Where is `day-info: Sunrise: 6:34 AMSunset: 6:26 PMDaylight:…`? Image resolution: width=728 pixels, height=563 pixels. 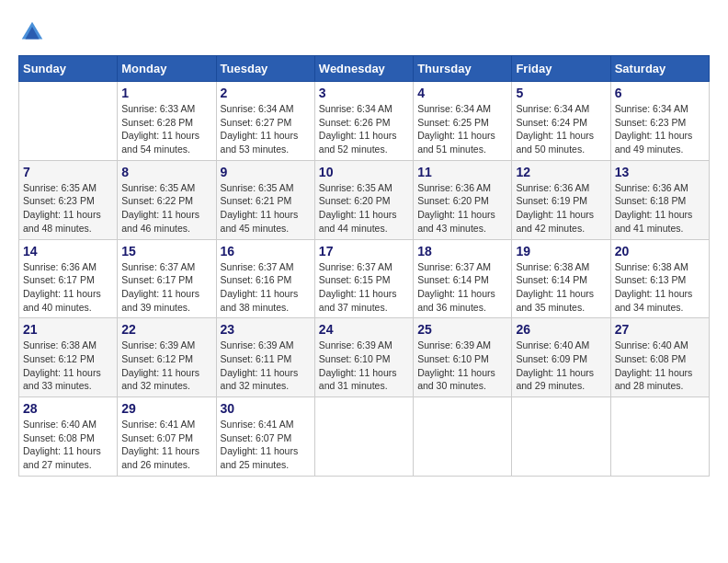 day-info: Sunrise: 6:34 AMSunset: 6:26 PMDaylight:… is located at coordinates (364, 129).